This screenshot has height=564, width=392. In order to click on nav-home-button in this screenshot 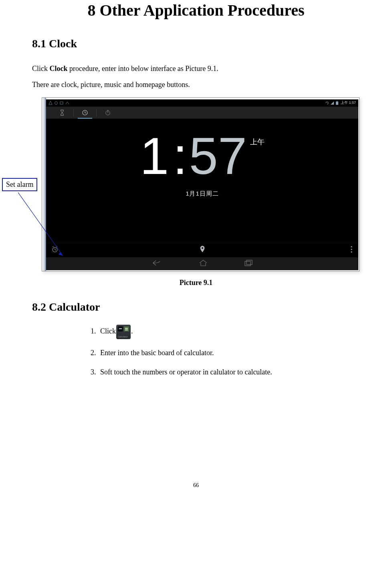, I will do `click(203, 264)`.